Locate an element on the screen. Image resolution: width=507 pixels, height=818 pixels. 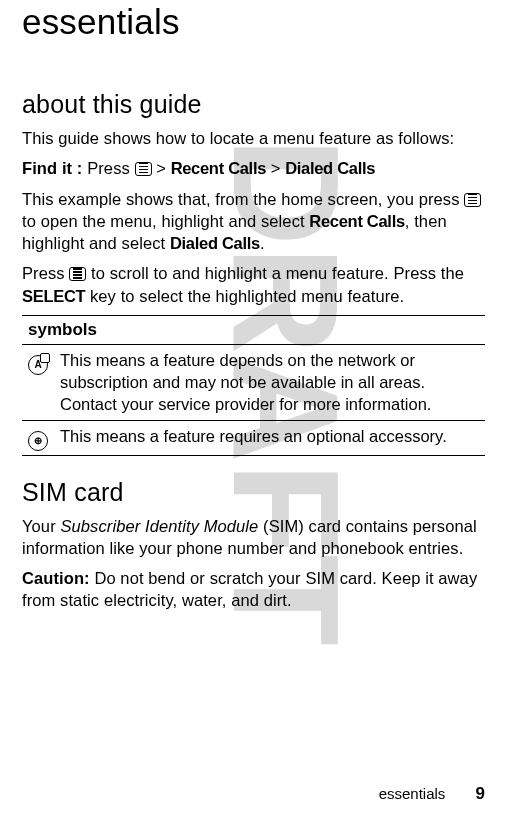
about-p2: This example shows that, from the home s… is located at coordinates (254, 222).